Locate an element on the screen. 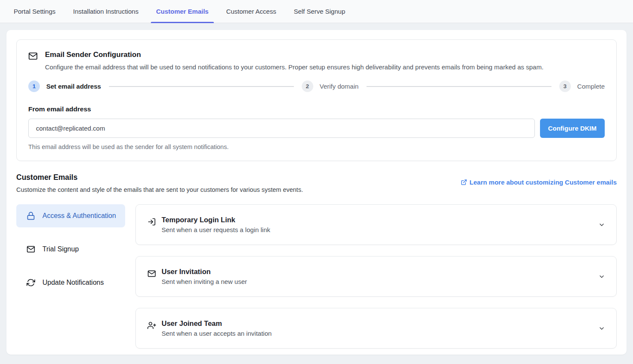 The width and height of the screenshot is (633, 364). customer-emails-section-description: Customize the content and style of the e… is located at coordinates (159, 190).